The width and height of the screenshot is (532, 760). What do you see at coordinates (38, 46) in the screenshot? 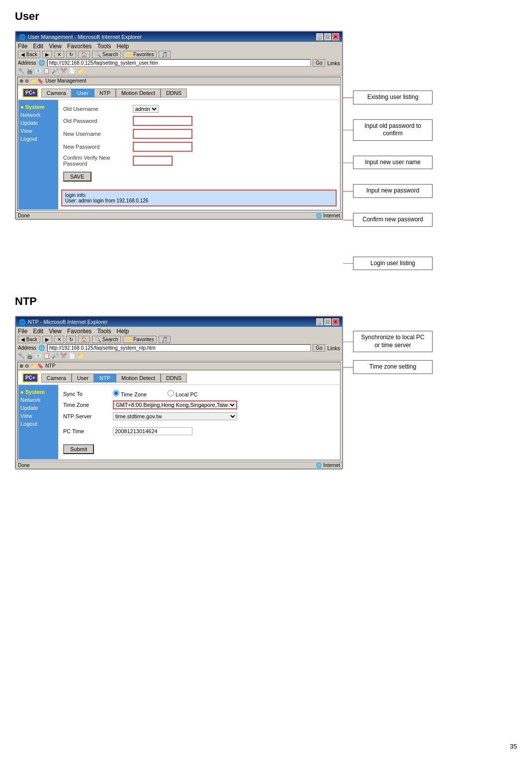
I see `edit-menu: Edit` at bounding box center [38, 46].